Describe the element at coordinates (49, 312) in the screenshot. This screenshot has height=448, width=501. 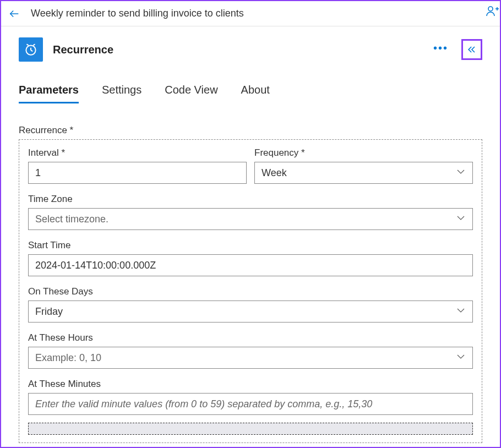
I see `days-value: Friday` at that location.